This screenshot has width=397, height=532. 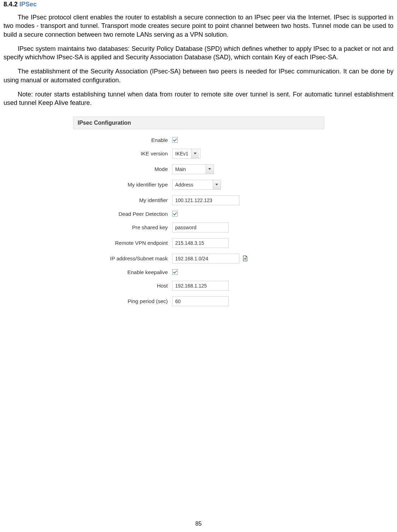 I want to click on add-subnet-button, so click(x=245, y=259).